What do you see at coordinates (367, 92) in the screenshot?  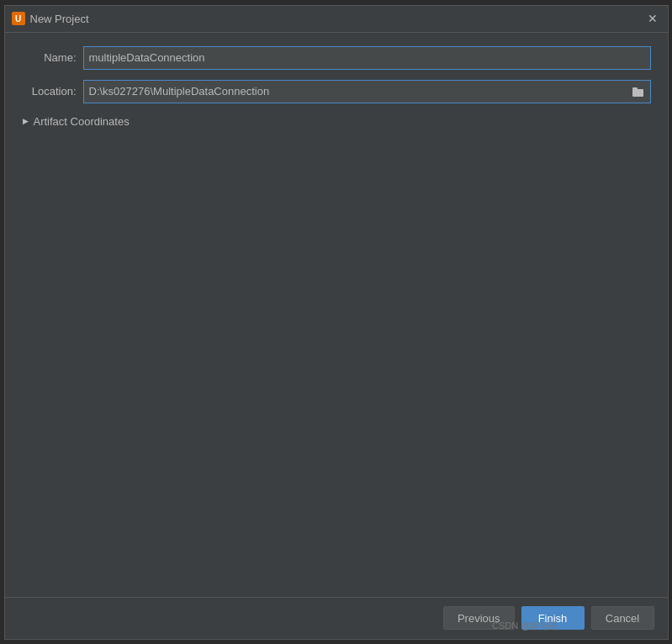 I see `location-input-group` at bounding box center [367, 92].